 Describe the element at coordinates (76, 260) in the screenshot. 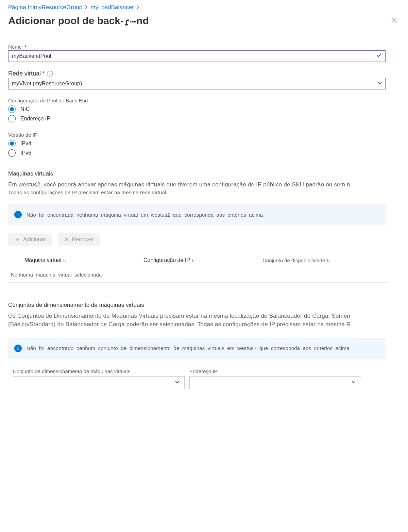

I see `vm-col-name: Máquina virtual TV` at that location.